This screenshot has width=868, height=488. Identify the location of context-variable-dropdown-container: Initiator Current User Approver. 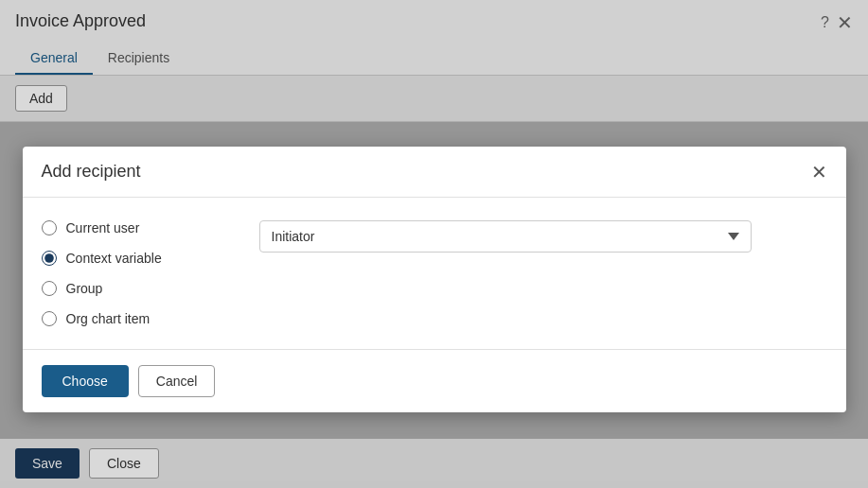
(505, 236).